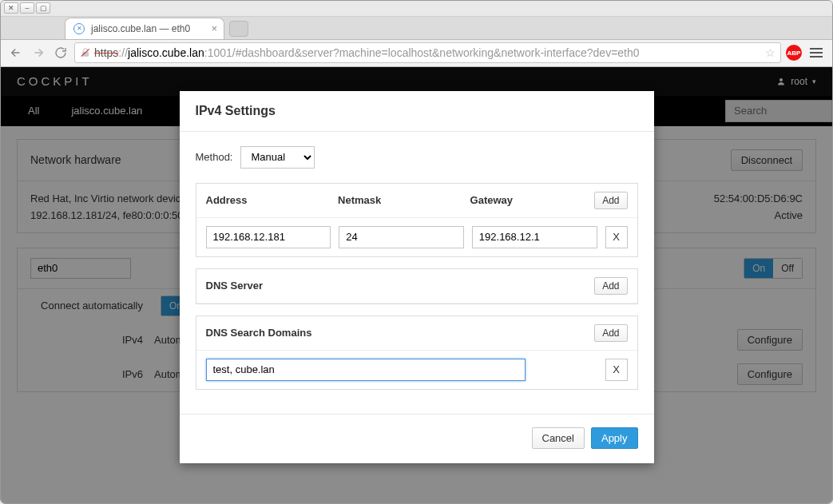 This screenshot has height=504, width=833. What do you see at coordinates (610, 333) in the screenshot?
I see `dns-search-add-button: Add` at bounding box center [610, 333].